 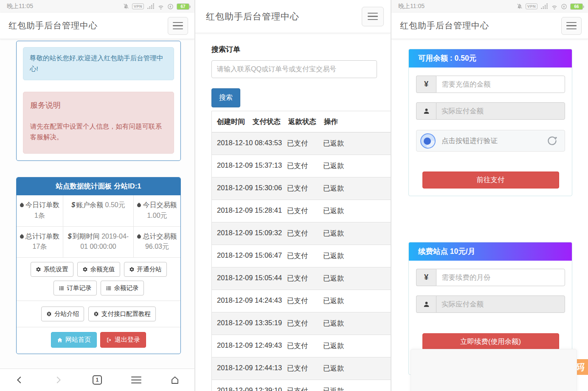 I want to click on stat-label: 到期时间, so click(x=86, y=236).